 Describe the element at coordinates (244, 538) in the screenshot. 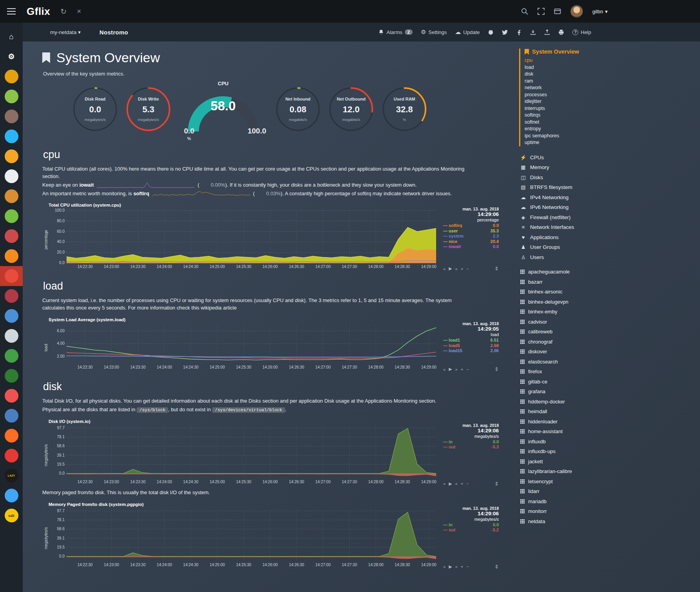

I see `memory-paged-chart-canvas: 97.778.158.639.119.50.014:22:3014:23:001…` at that location.